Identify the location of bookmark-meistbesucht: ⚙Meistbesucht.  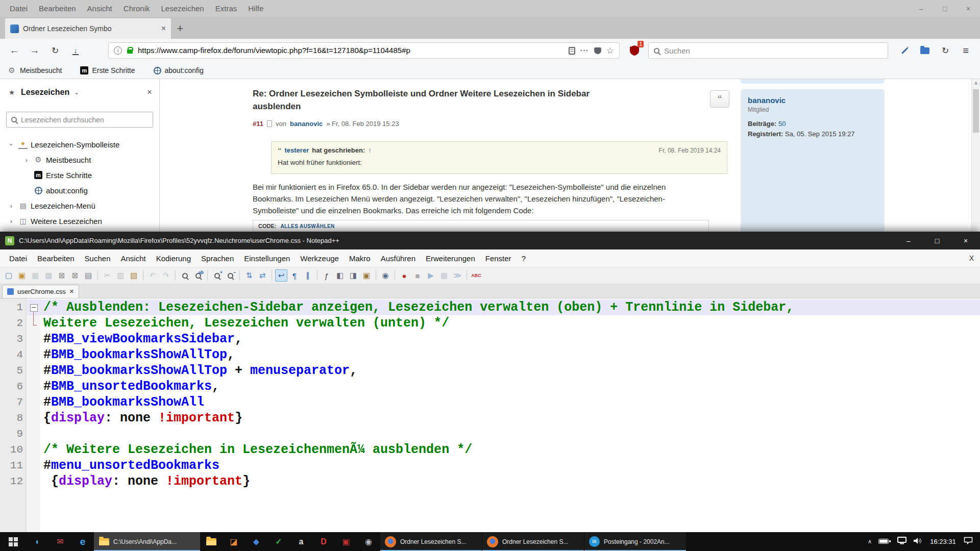
(35, 70).